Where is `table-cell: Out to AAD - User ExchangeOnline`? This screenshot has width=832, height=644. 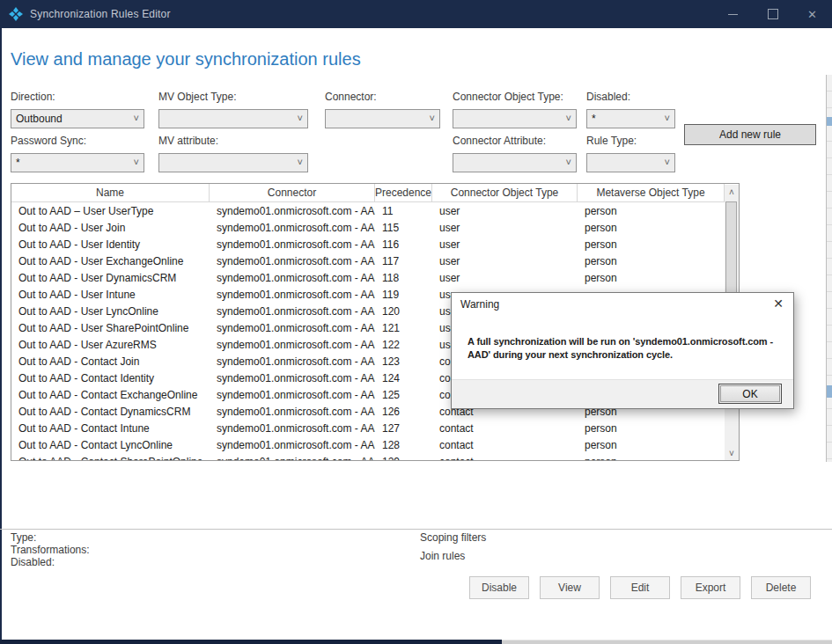 table-cell: Out to AAD - User ExchangeOnline is located at coordinates (111, 261).